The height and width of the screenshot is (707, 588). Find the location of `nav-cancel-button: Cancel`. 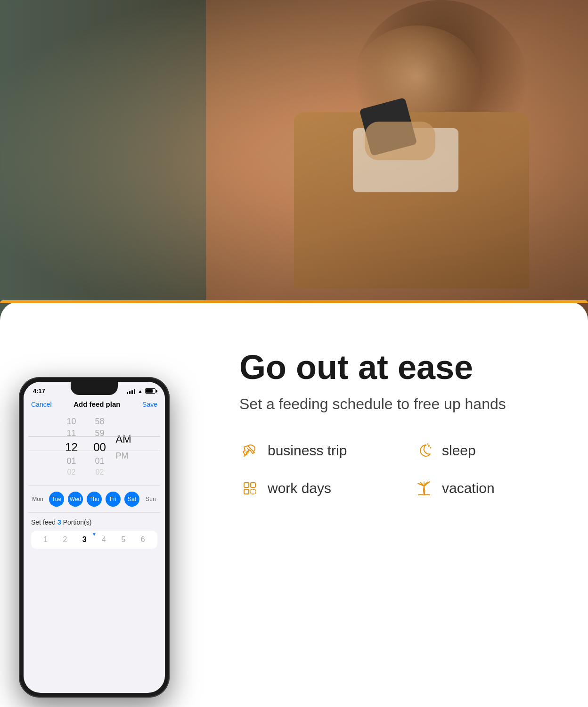

nav-cancel-button: Cancel is located at coordinates (41, 404).